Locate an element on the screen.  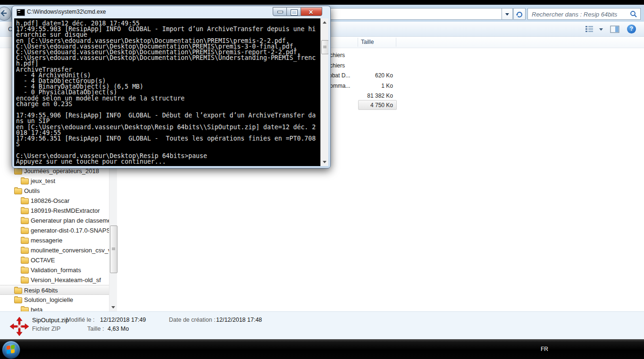
minimize-button is located at coordinates (280, 11).